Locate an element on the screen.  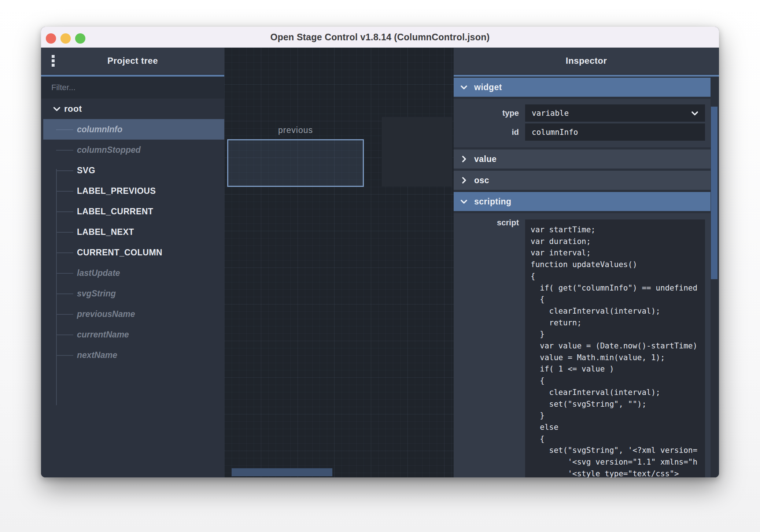
tree-item-previousName: previousName is located at coordinates (133, 314).